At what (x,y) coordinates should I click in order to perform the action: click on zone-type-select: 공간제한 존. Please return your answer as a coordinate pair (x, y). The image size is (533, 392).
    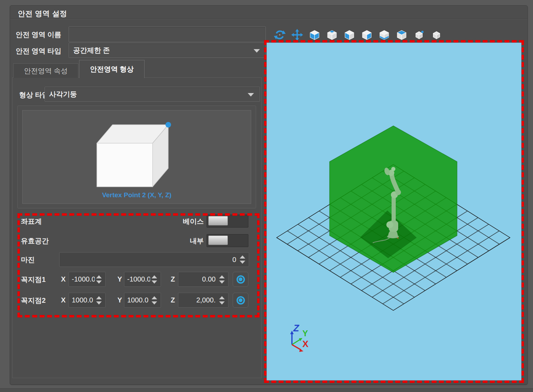
    Looking at the image, I should click on (167, 50).